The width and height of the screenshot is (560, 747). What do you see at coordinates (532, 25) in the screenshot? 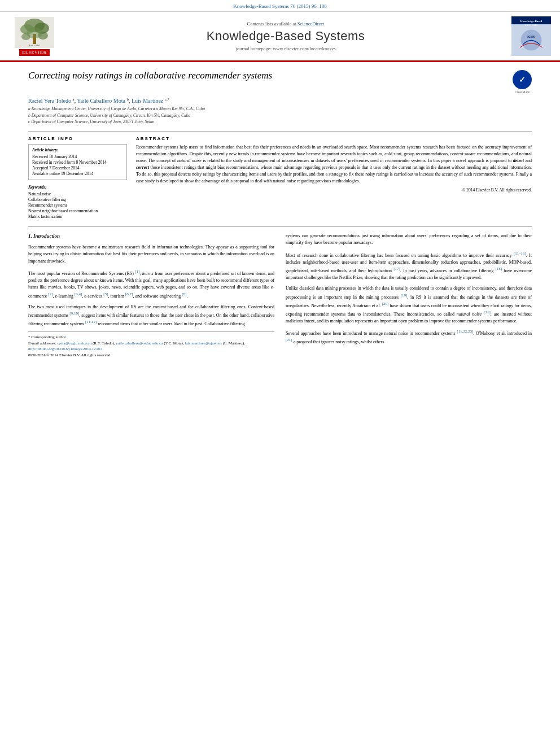
I see `svg-text: SYSTEMS` at bounding box center [532, 25].